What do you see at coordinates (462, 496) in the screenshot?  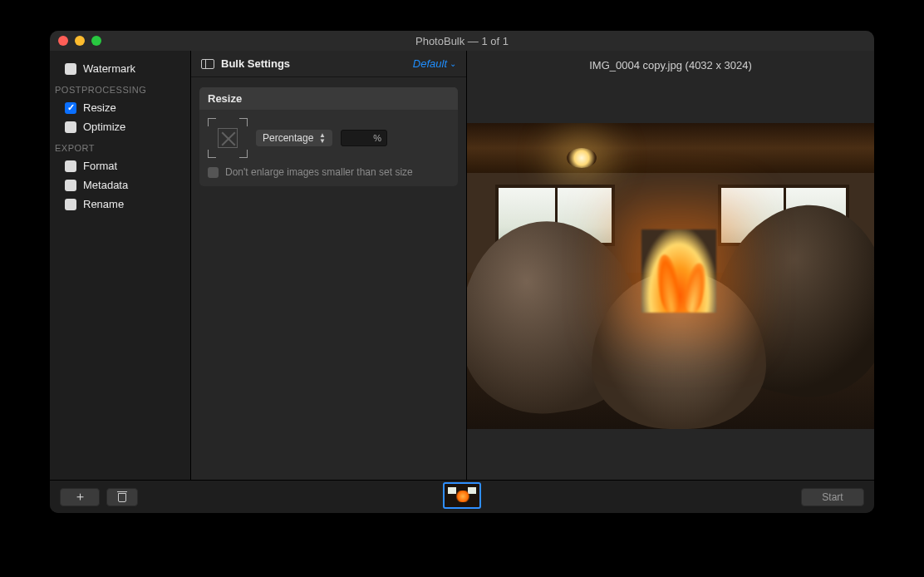 I see `thumbnail-selected` at bounding box center [462, 496].